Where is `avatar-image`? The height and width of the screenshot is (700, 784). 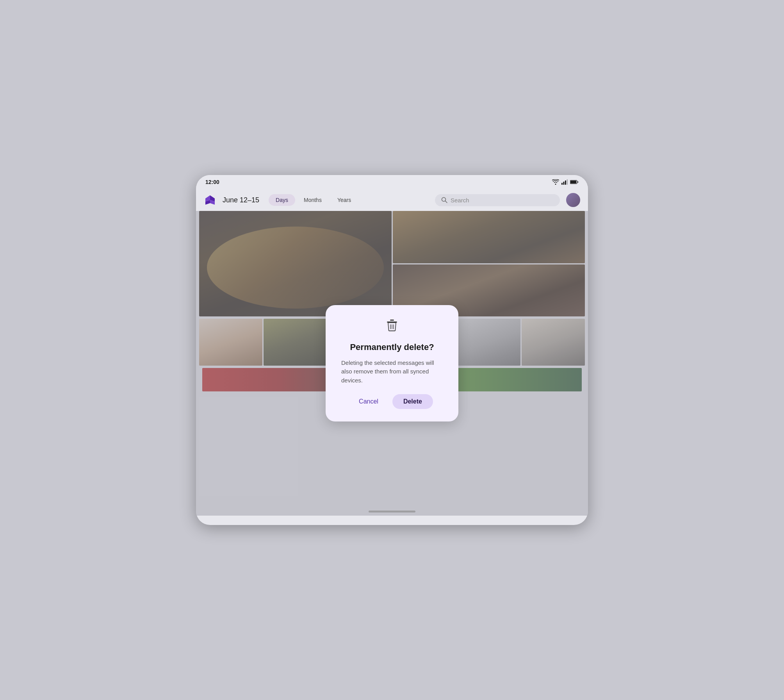
avatar-image is located at coordinates (573, 200).